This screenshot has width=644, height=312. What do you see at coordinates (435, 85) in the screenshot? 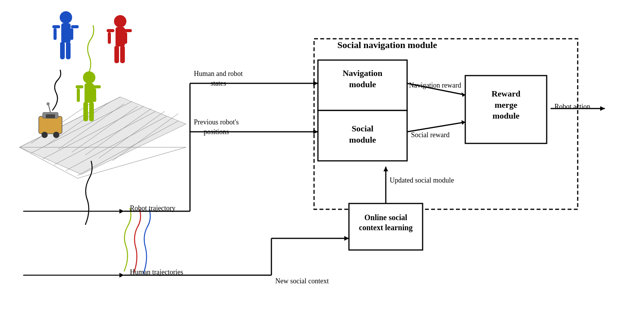
I see `navigation-reward-label: Navigation reward` at bounding box center [435, 85].